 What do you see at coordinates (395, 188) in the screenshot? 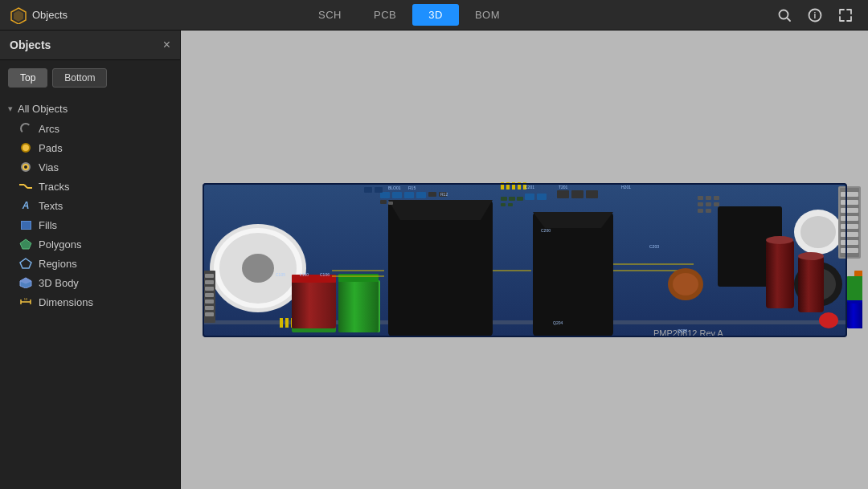
I see `svg-text: BLO01` at bounding box center [395, 188].